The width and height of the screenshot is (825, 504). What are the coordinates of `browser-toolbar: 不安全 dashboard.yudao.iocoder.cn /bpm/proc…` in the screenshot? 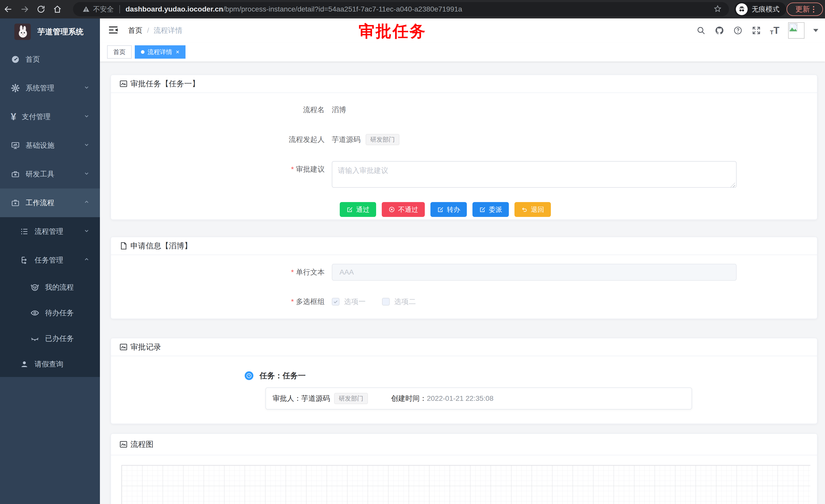 It's located at (412, 9).